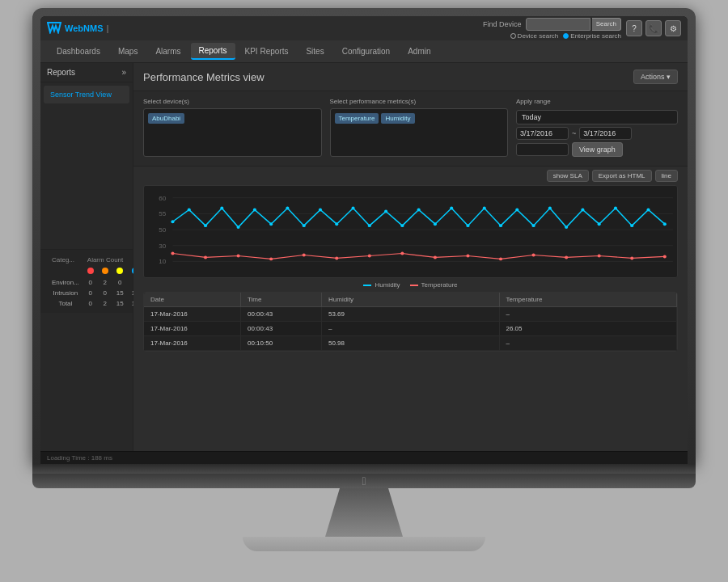 The image size is (728, 582). Describe the element at coordinates (168, 52) in the screenshot. I see `nav-alarms-label: Alarms` at that location.